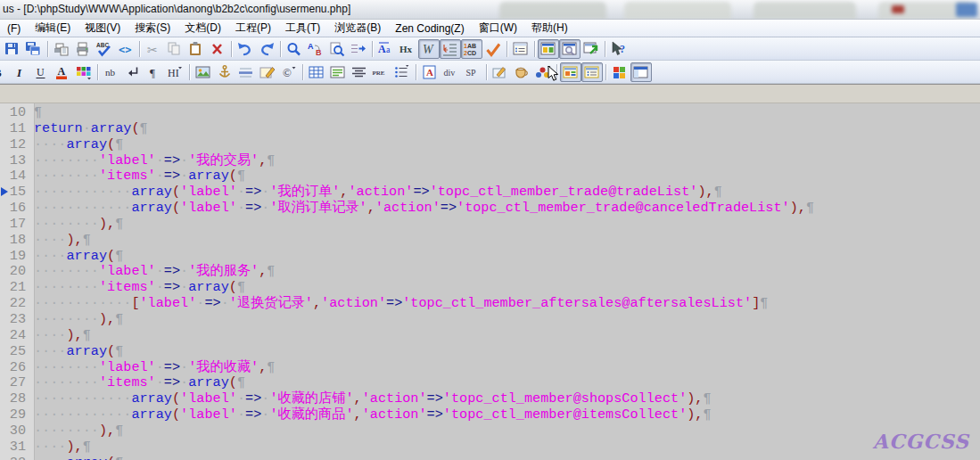  Describe the element at coordinates (17, 368) in the screenshot. I see `line-number: 26` at that location.